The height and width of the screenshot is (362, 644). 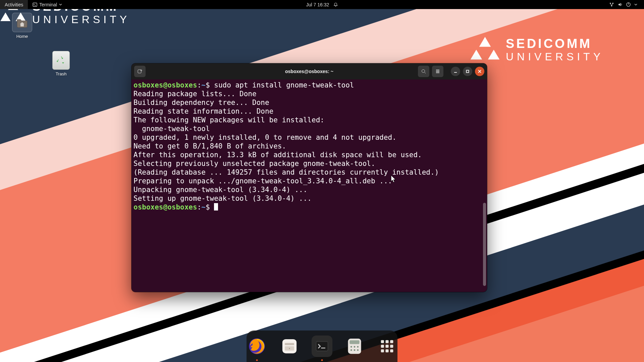 What do you see at coordinates (22, 26) in the screenshot?
I see `desktop-icon-home: Home` at bounding box center [22, 26].